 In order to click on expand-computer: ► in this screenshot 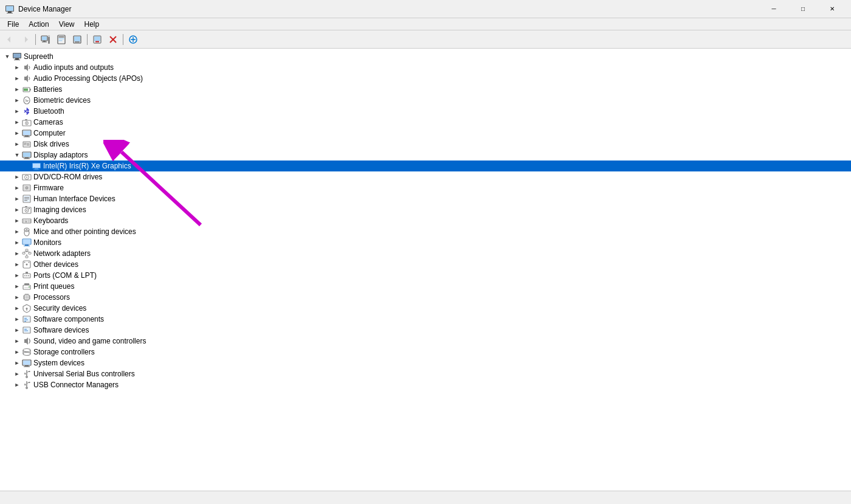, I will do `click(17, 133)`.